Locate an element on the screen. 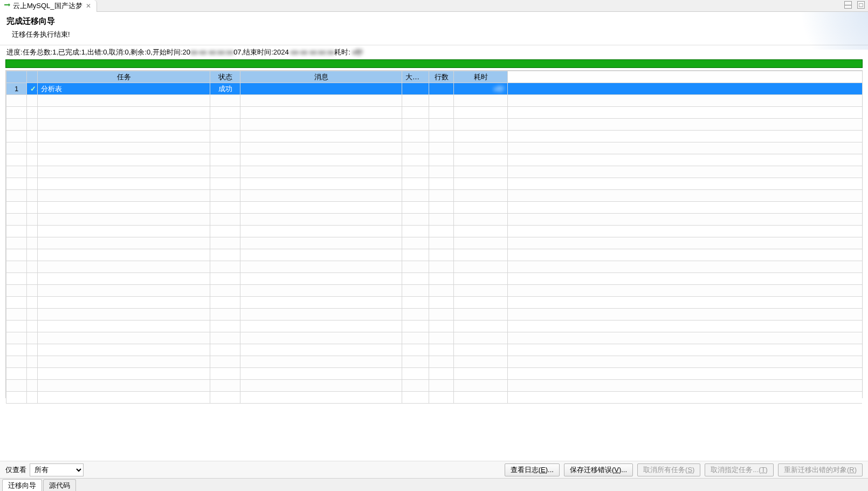  col-status: 状态 is located at coordinates (225, 77).